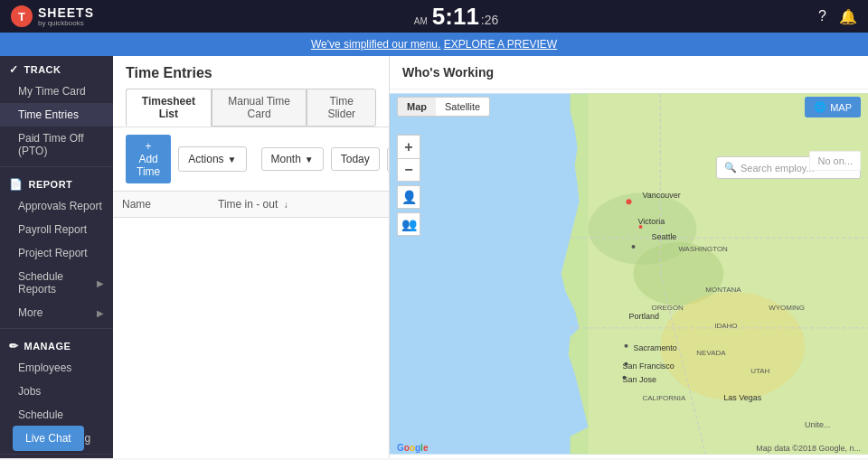 This screenshot has width=868, height=460. Describe the element at coordinates (251, 73) in the screenshot. I see `page-title: Time Entries` at that location.